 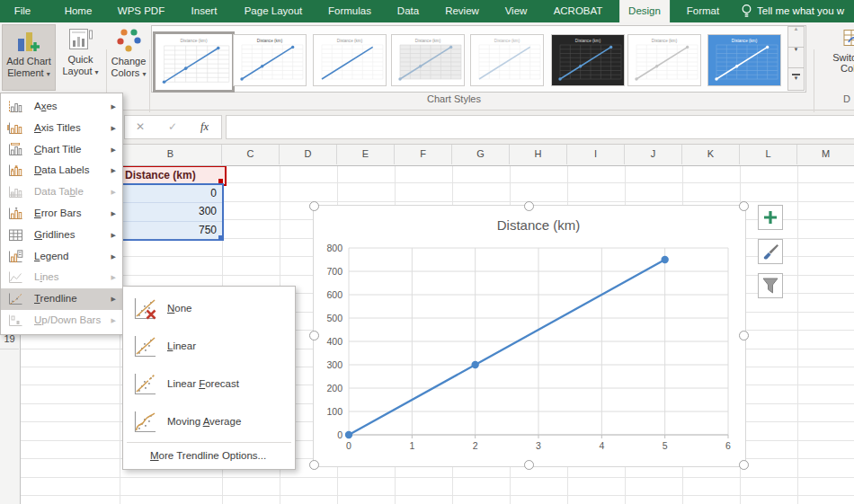 What do you see at coordinates (770, 252) in the screenshot?
I see `chart-styles-brush-icon` at bounding box center [770, 252].